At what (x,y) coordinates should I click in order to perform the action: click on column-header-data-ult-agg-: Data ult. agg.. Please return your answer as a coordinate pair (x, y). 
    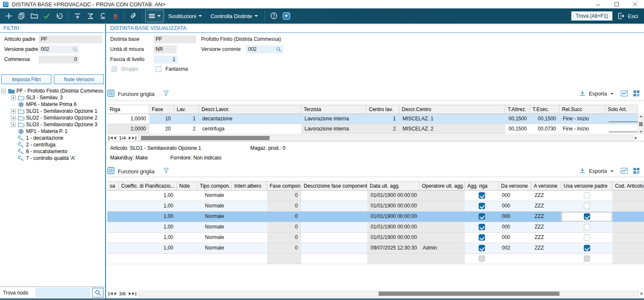
    Looking at the image, I should click on (393, 186).